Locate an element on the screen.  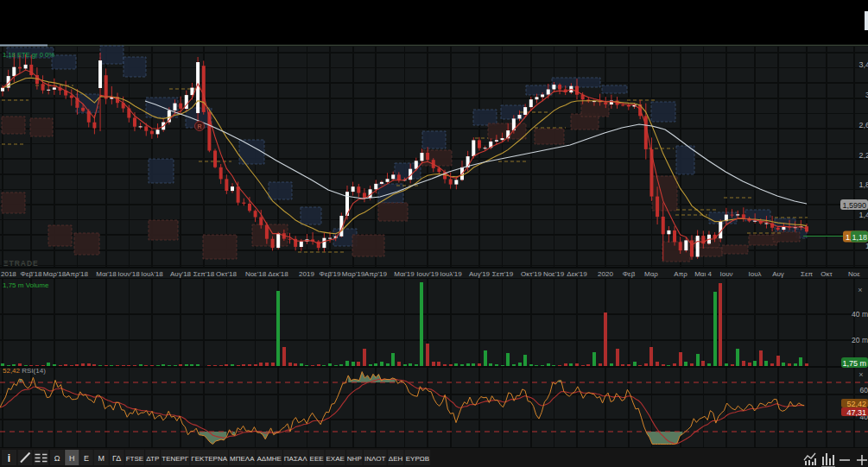
svg-text: Οκτ'19 is located at coordinates (531, 275).